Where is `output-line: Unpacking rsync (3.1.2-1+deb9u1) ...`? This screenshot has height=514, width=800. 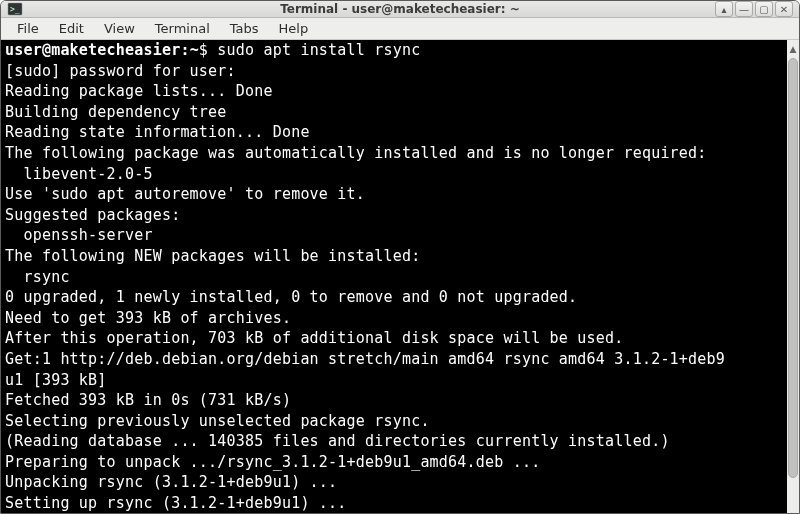
output-line: Unpacking rsync (3.1.2-1+deb9u1) ... is located at coordinates (394, 482).